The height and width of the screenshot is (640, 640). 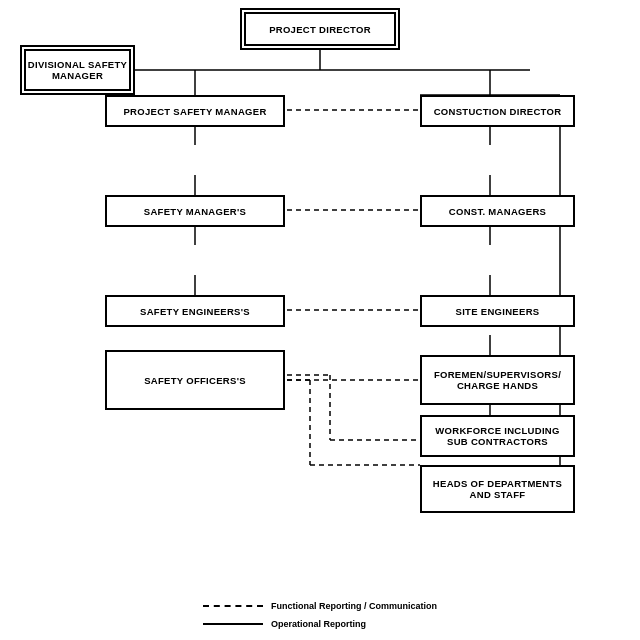 What do you see at coordinates (195, 311) in the screenshot?
I see `safety-engineers-box: SAFETY ENGINEERS'S` at bounding box center [195, 311].